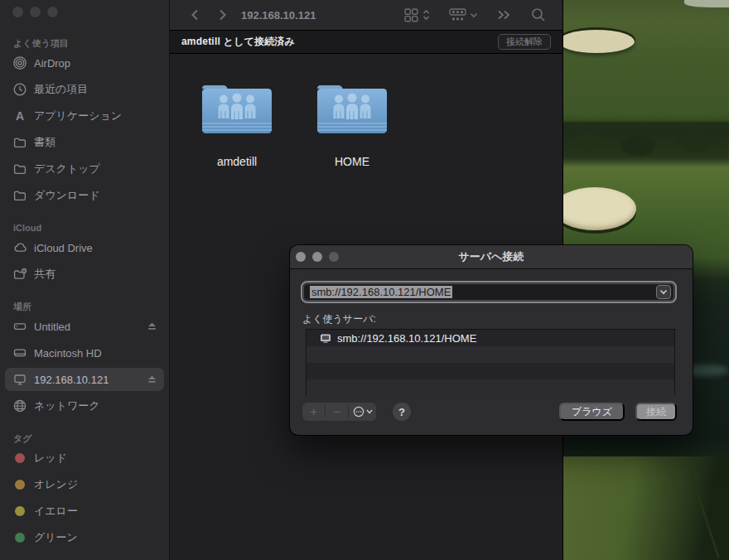 The image size is (729, 560). I want to click on applications-icon: A, so click(20, 116).